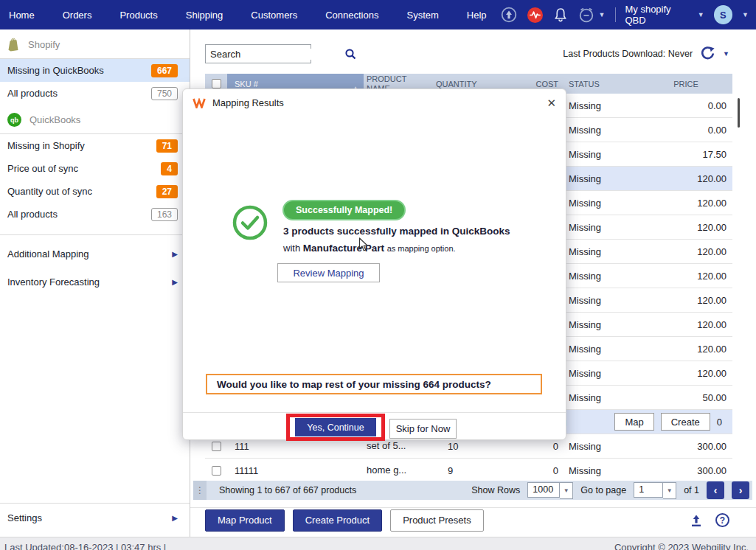 The image size is (756, 550). Describe the element at coordinates (615, 15) in the screenshot. I see `nav-separator` at that location.